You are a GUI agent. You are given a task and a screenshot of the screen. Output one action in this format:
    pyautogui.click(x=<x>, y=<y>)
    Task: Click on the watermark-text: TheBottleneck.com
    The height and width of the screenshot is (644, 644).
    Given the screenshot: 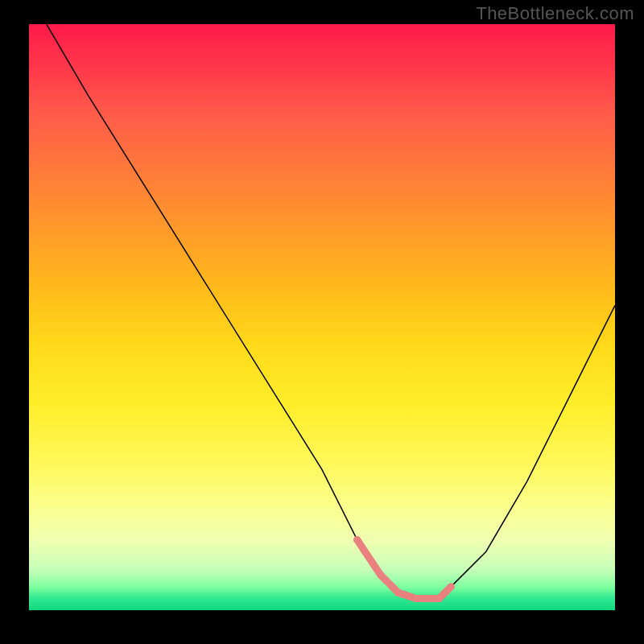 What is the action you would take?
    pyautogui.click(x=555, y=14)
    